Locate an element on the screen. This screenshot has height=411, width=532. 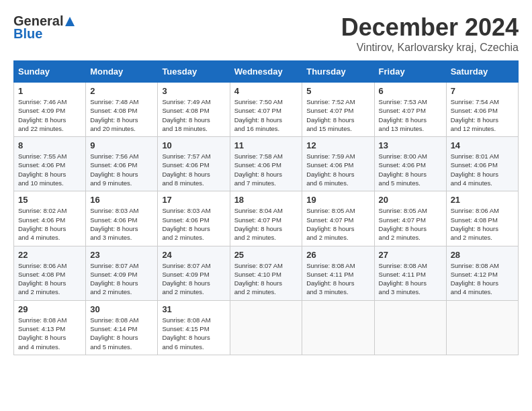
calendar-cell: 8Sunrise: 7:55 AMSunset: 4:06 PMDaylight… is located at coordinates (50, 164).